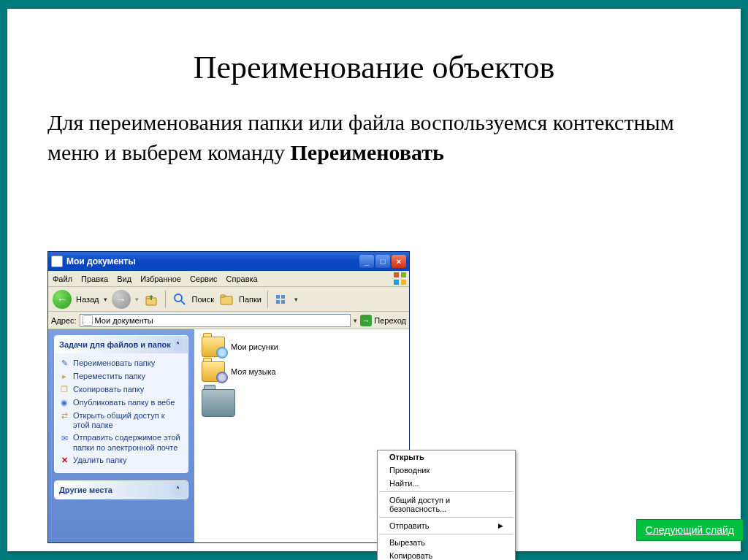 Image resolution: width=748 pixels, height=560 pixels. I want to click on menu-item-label: Найти..., so click(405, 483).